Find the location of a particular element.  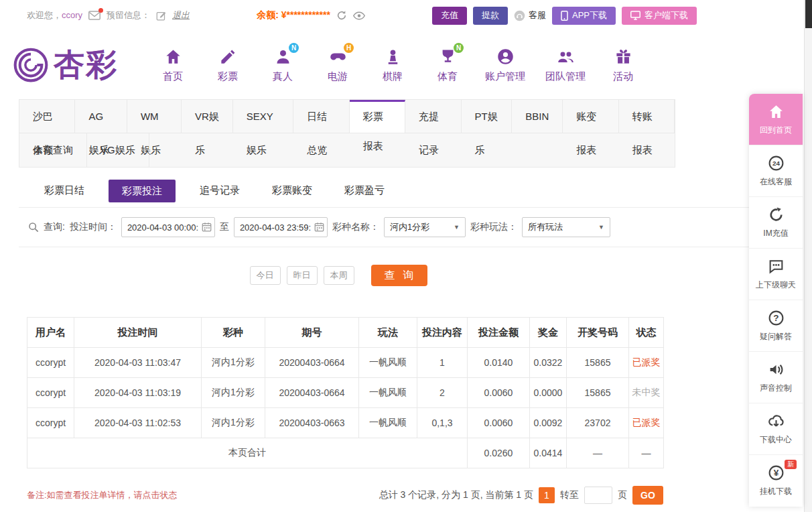

col-header-issue: 期号 is located at coordinates (312, 332).